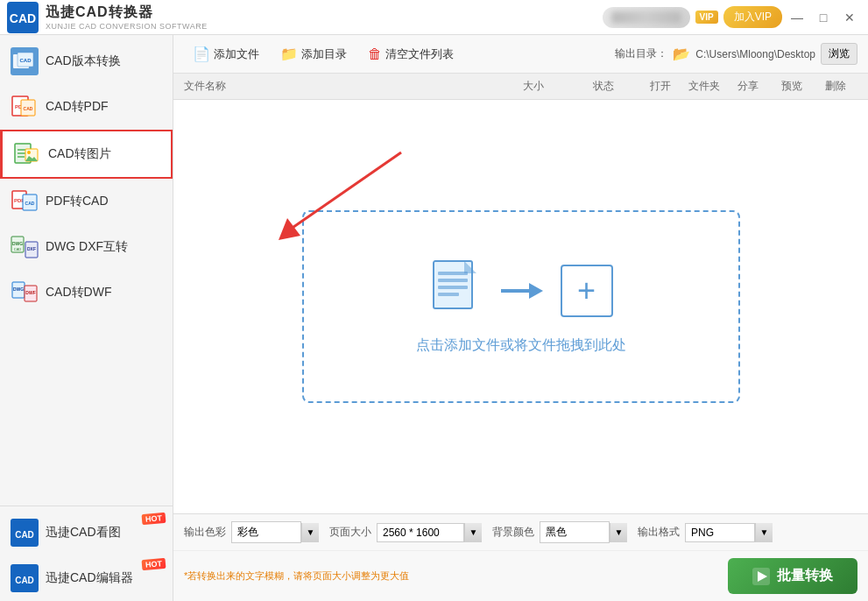 This screenshot has width=868, height=601. What do you see at coordinates (266, 533) in the screenshot?
I see `color-value: 彩色` at bounding box center [266, 533].